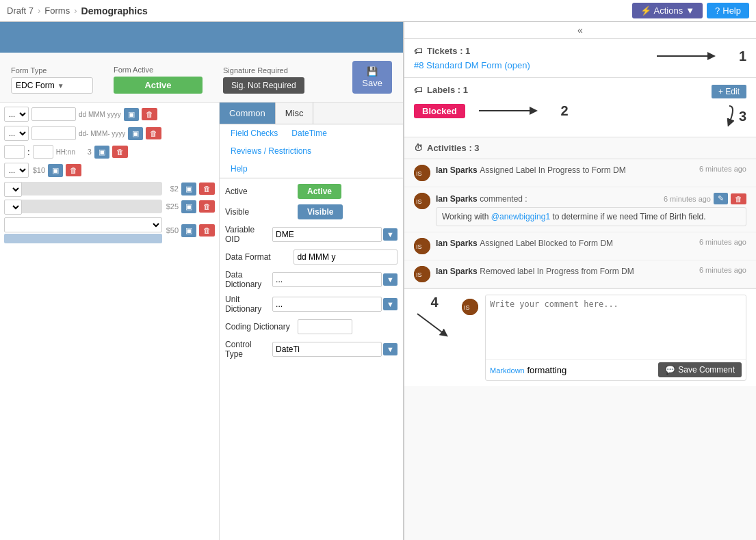  I want to click on avatar-icon: IS, so click(422, 173).